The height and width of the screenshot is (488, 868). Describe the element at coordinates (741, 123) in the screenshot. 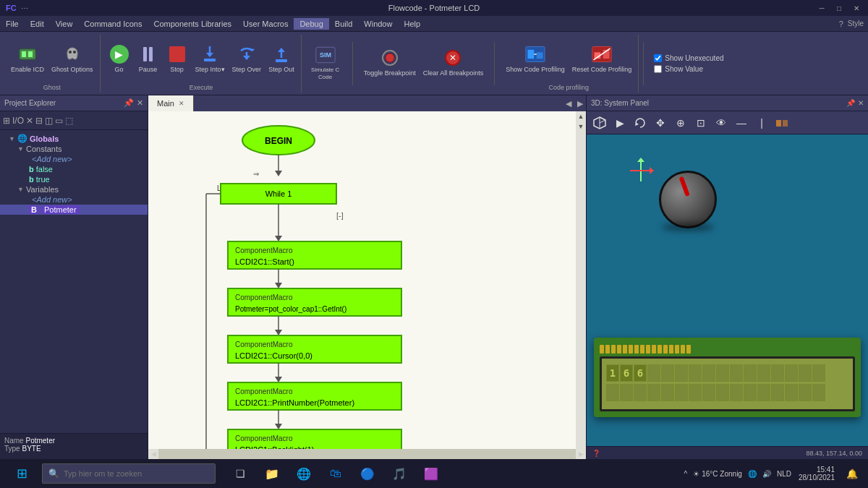

I see `3d-line-h-icon: —` at that location.